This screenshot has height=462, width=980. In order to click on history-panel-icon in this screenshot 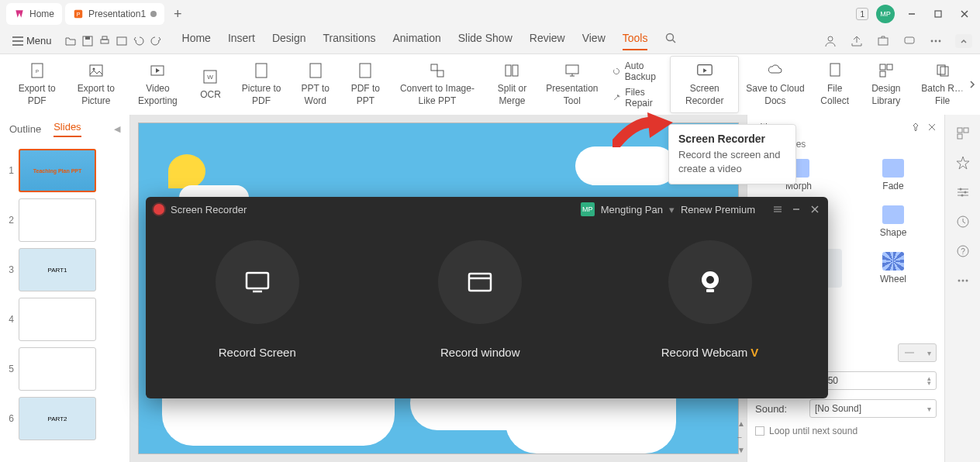, I will do `click(963, 222)`.